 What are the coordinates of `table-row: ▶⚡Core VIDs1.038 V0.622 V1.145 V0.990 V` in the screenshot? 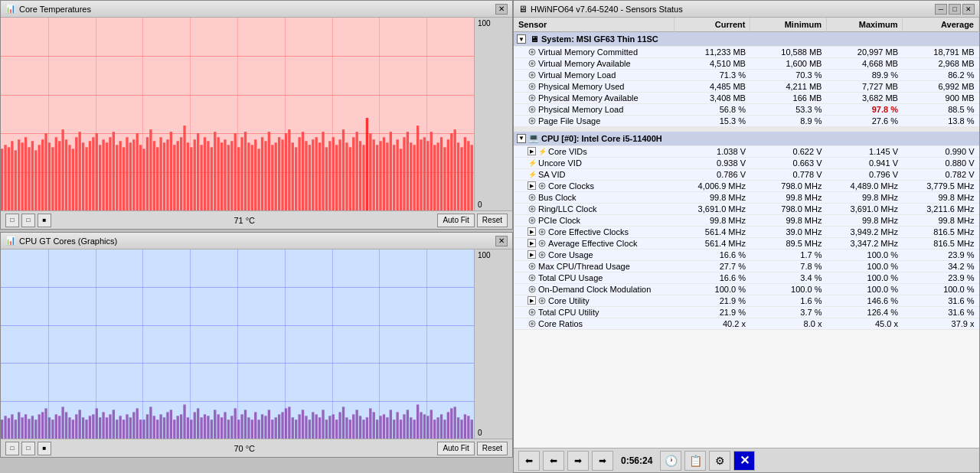 It's located at (746, 152).